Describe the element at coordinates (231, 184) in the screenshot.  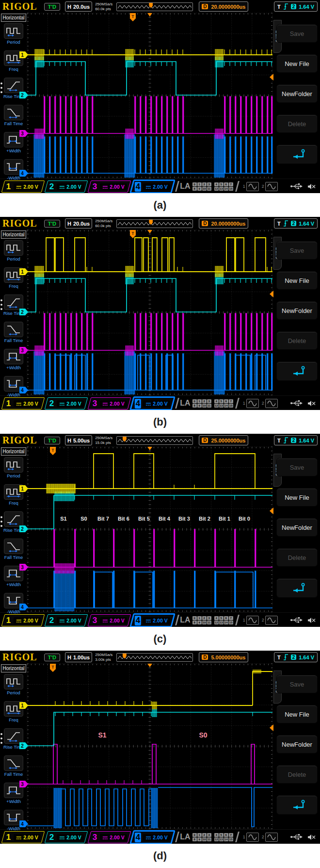
I see `la-digit: 7` at that location.